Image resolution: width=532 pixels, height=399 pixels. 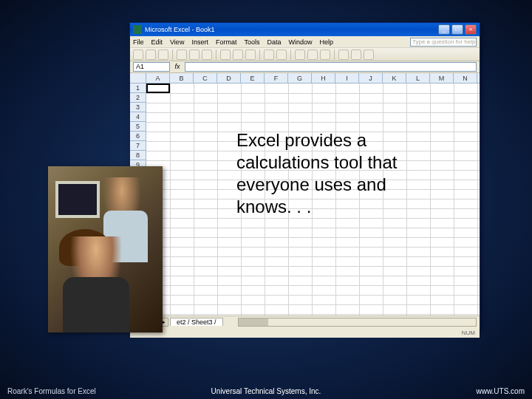 I want to click on footer-center: Universal Technical Systems, Inc., so click(x=266, y=392).